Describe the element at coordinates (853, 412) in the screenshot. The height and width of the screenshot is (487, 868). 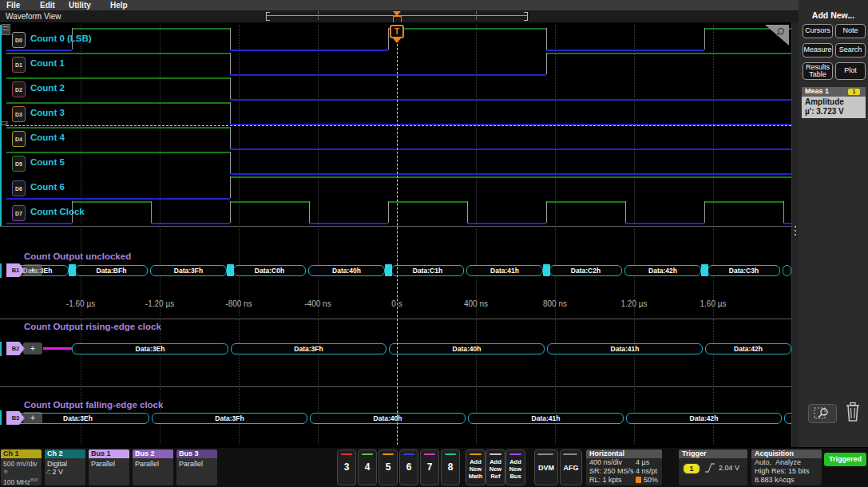
I see `delete-trash-button` at that location.